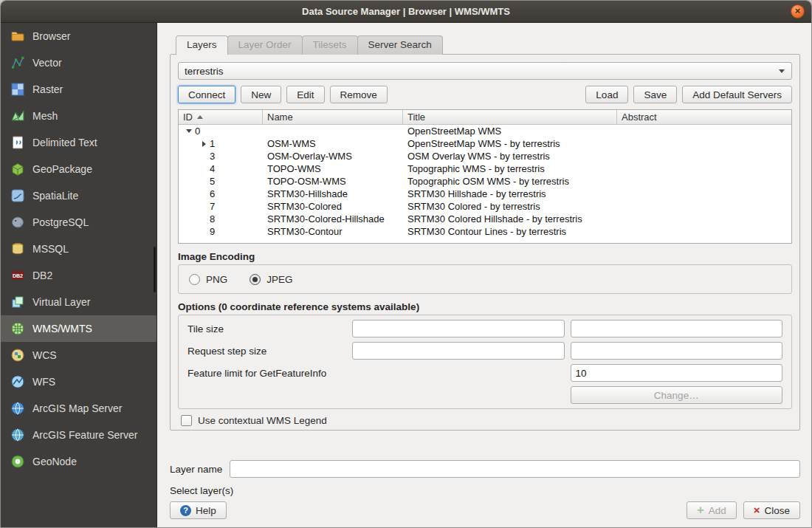  I want to click on column-header-name: Name, so click(333, 117).